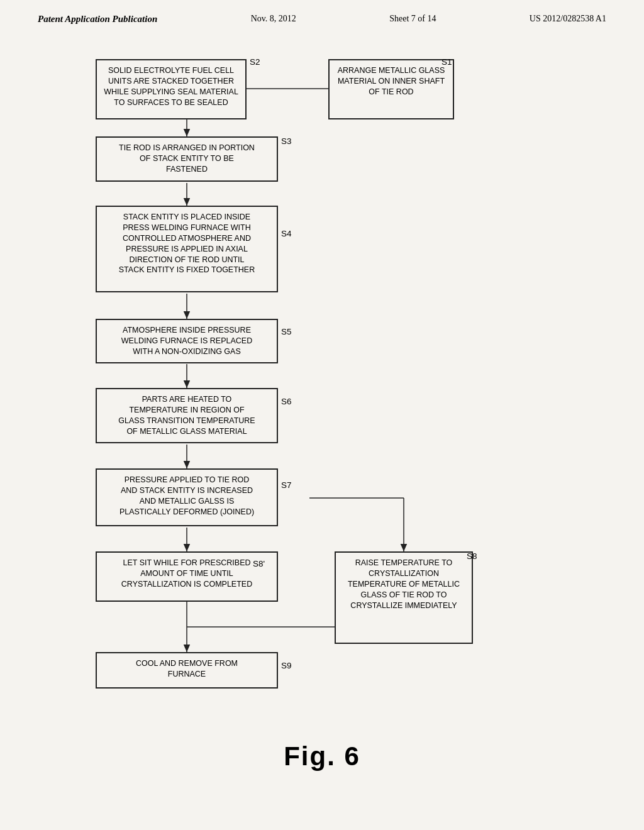 The height and width of the screenshot is (830, 644). Describe the element at coordinates (287, 234) in the screenshot. I see `s4-label: S4` at that location.